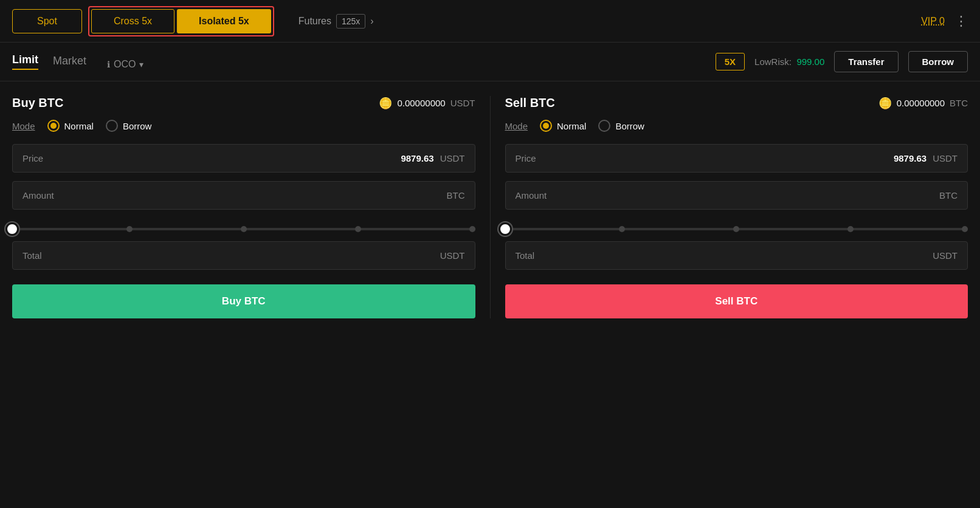 The width and height of the screenshot is (980, 508). What do you see at coordinates (737, 196) in the screenshot?
I see `sell-amount-row: Amount BTC` at bounding box center [737, 196].